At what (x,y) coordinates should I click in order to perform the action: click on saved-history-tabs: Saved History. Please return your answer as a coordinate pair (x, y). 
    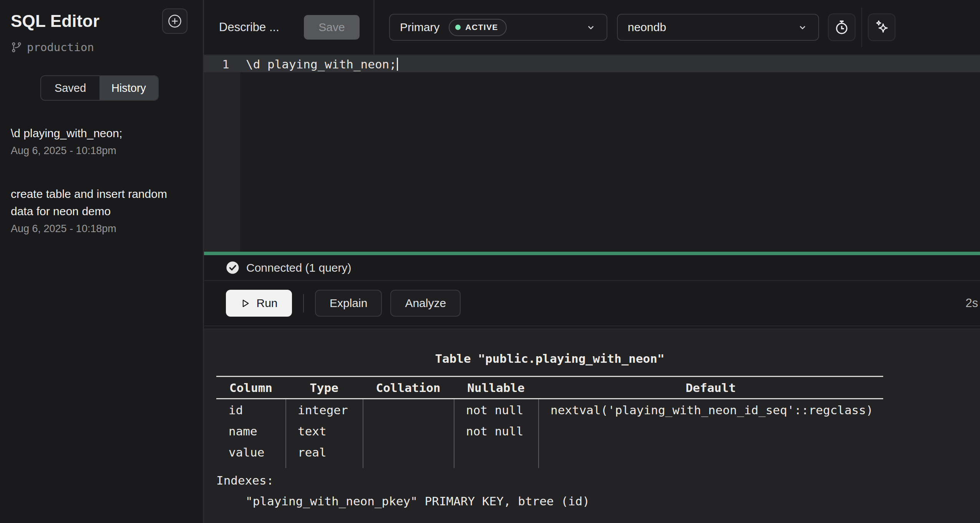
    Looking at the image, I should click on (99, 88).